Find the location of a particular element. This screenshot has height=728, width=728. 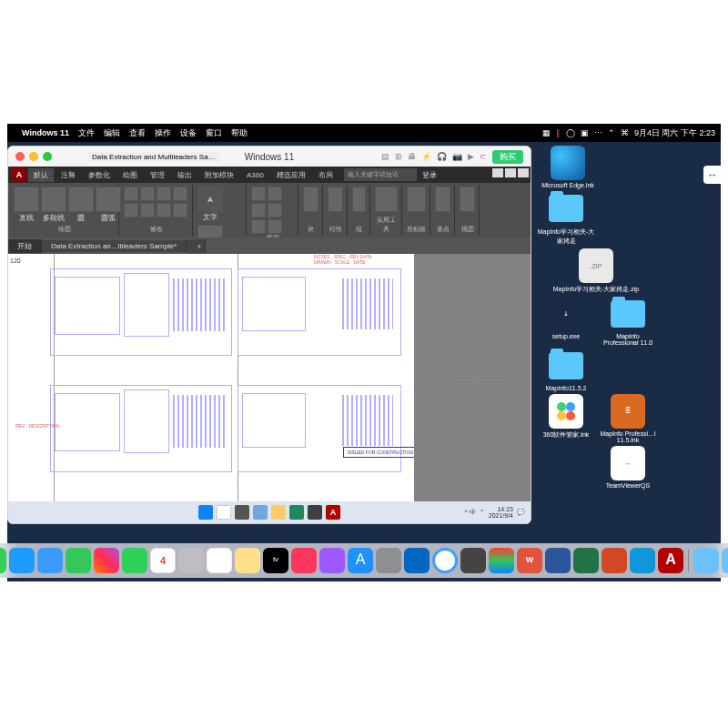

search-icon is located at coordinates (224, 512).